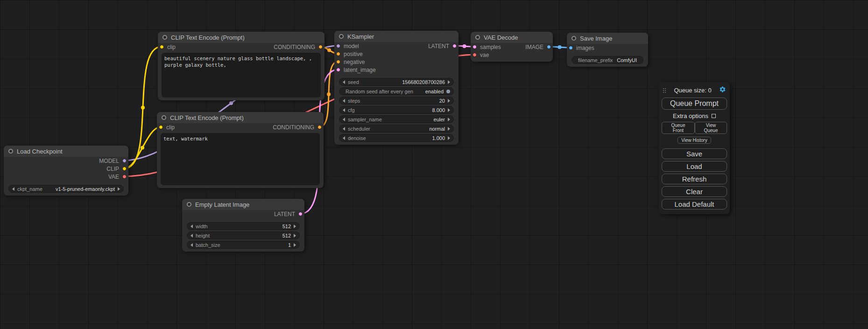 The height and width of the screenshot is (329, 868). I want to click on queue-front-button: Queue Front, so click(678, 128).